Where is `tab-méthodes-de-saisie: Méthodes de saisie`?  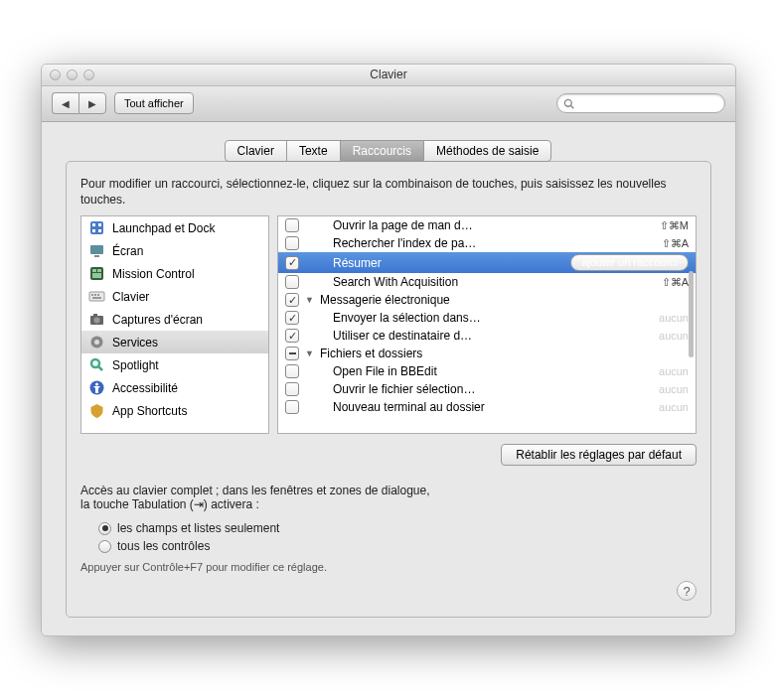
tab-méthodes-de-saisie: Méthodes de saisie is located at coordinates (487, 151).